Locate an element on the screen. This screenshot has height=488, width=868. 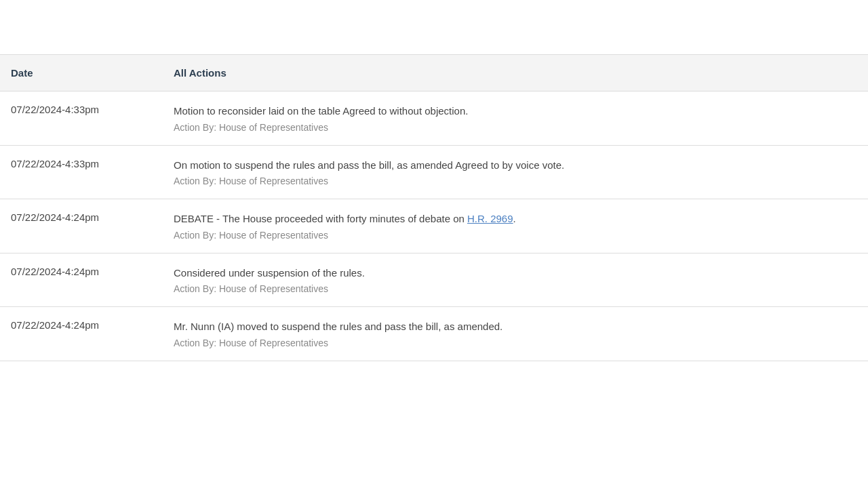
action-text: DEBATE - The House proceeded with forty … is located at coordinates (515, 220).